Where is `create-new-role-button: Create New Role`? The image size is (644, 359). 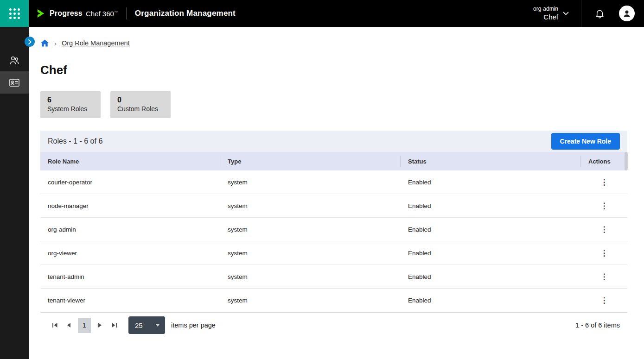 create-new-role-button: Create New Role is located at coordinates (586, 141).